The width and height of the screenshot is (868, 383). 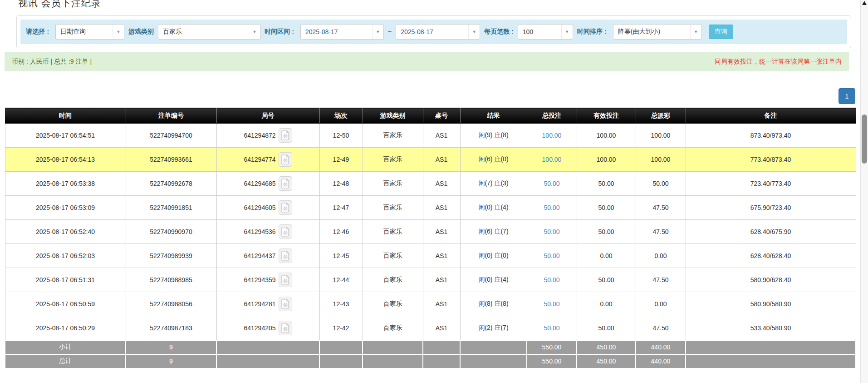 What do you see at coordinates (770, 280) in the screenshot?
I see `cell-remark: 580.90/628.40` at bounding box center [770, 280].